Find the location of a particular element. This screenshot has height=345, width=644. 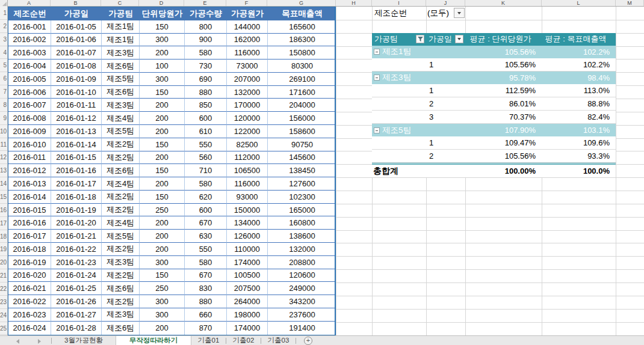

table-cell: 162000 is located at coordinates (247, 40).